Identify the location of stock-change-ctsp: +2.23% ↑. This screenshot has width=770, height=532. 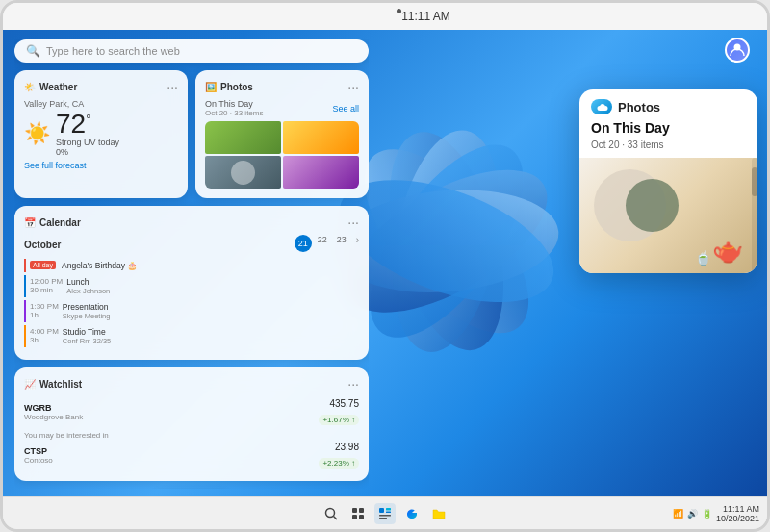
(339, 464).